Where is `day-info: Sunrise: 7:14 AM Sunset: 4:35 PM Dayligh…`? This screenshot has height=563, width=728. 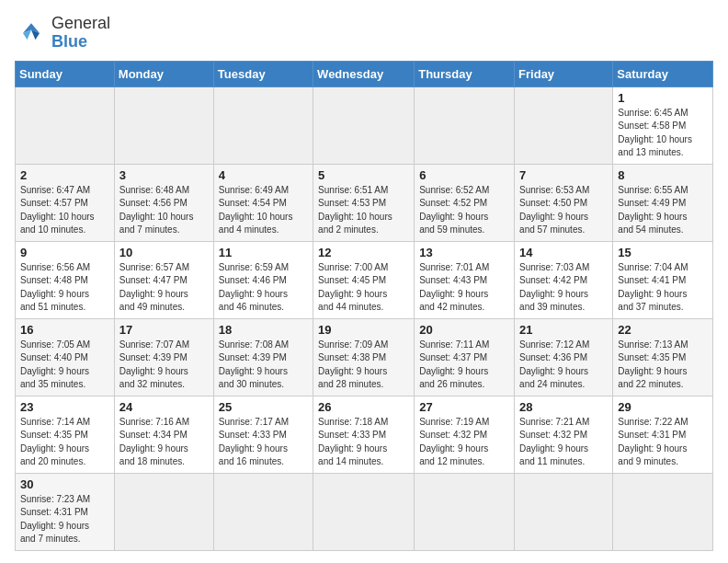
day-info: Sunrise: 7:14 AM Sunset: 4:35 PM Dayligh… is located at coordinates (64, 442).